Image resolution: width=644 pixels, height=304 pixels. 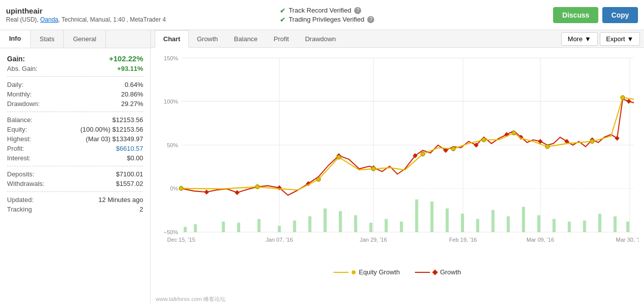 What do you see at coordinates (417, 20) in the screenshot?
I see `trading-privileges-verified: ✔ Trading Privileges Verified ?` at bounding box center [417, 20].